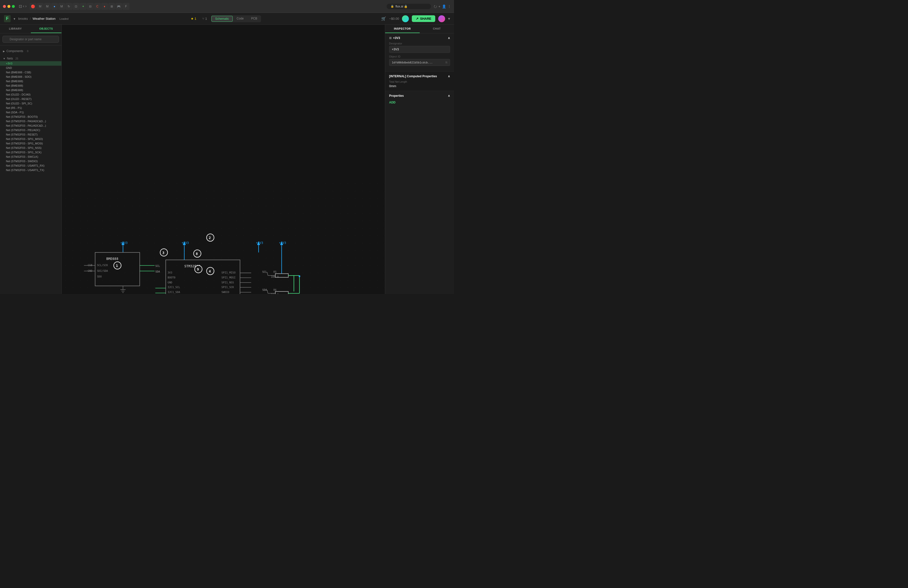 The height and width of the screenshot is (588, 908). Describe the element at coordinates (119, 6) in the screenshot. I see `browser-tab: 🎮` at that location.